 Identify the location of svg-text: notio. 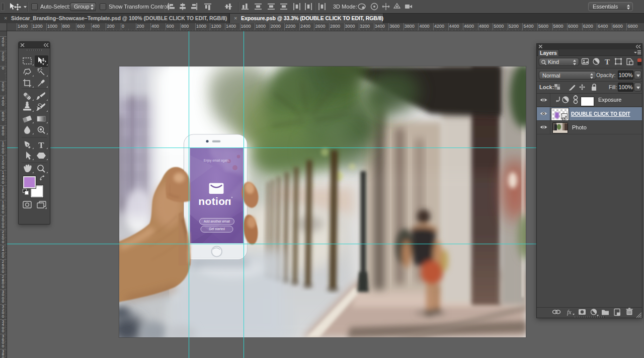
(211, 201).